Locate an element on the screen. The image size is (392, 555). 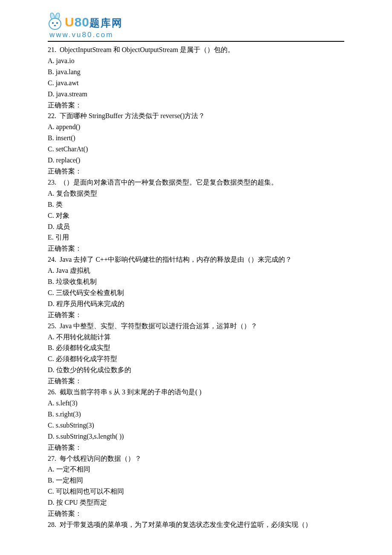
logo-brand-text: U80题库网 is located at coordinates (94, 22).